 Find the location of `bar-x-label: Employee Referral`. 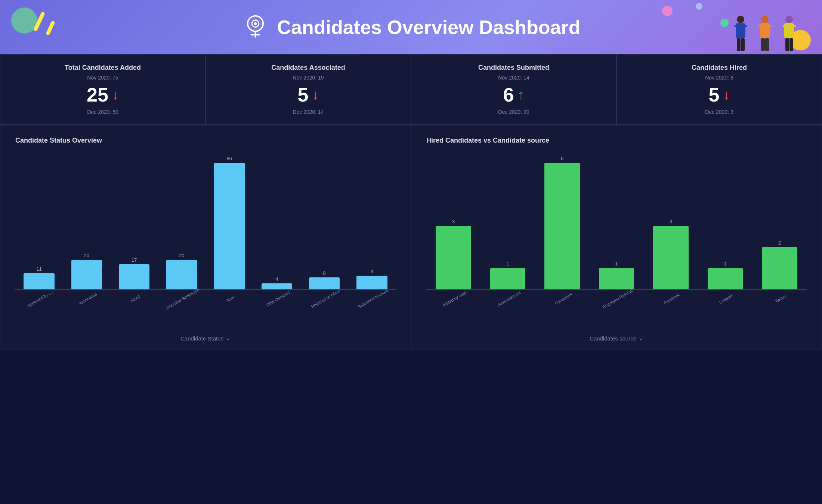

bar-x-label: Employee Referral is located at coordinates (618, 299).